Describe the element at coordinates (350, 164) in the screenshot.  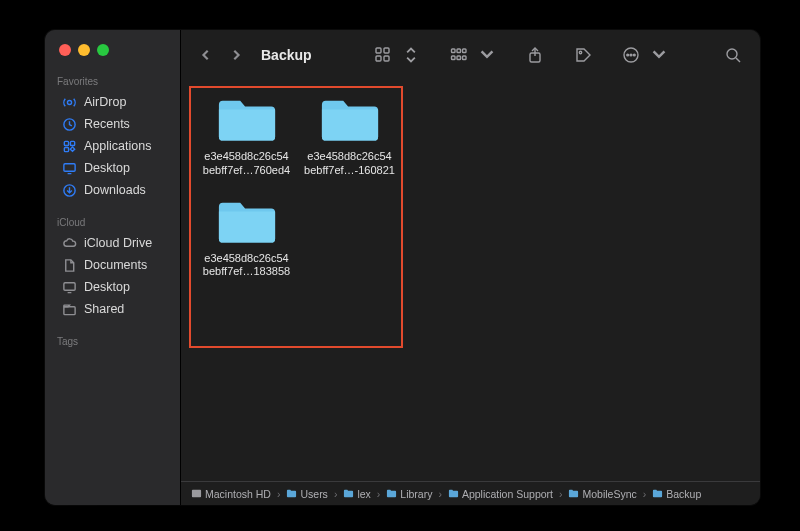
I see `folder-label: e3e458d8c26c54bebff7ef…-160821` at that location.